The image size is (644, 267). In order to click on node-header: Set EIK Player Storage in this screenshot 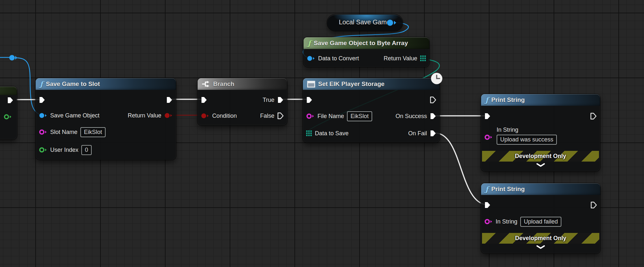, I will do `click(371, 84)`.